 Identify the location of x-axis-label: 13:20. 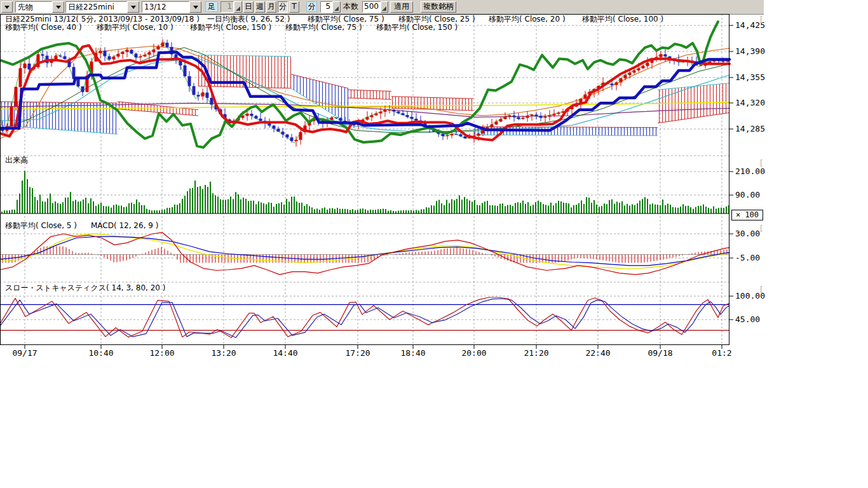
(224, 353).